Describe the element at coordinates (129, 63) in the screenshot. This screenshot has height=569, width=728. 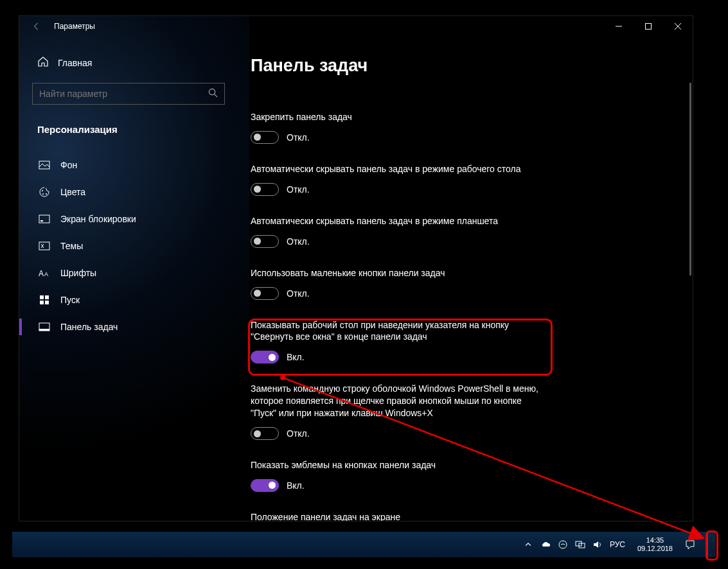
I see `home-link: Главная` at that location.